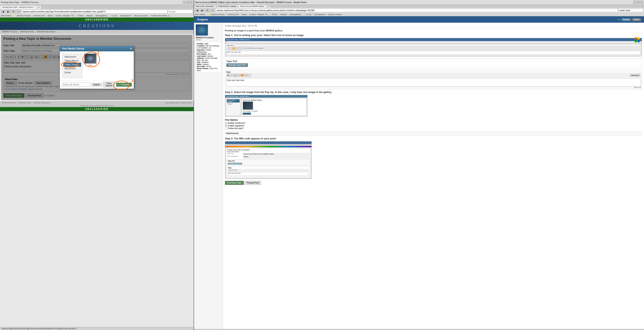 The width and height of the screenshot is (644, 330). Describe the element at coordinates (636, 19) in the screenshot. I see `share-btn: Share` at that location.